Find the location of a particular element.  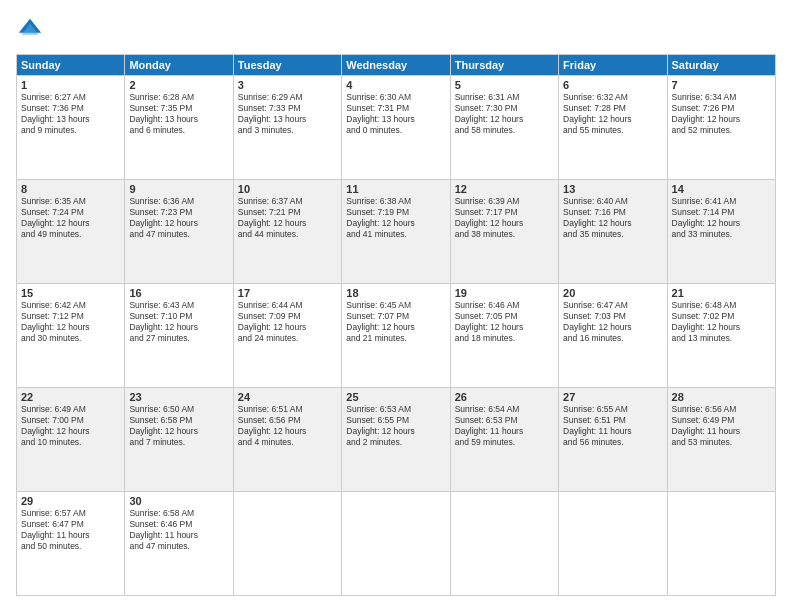

day-number: 10 is located at coordinates (288, 189).